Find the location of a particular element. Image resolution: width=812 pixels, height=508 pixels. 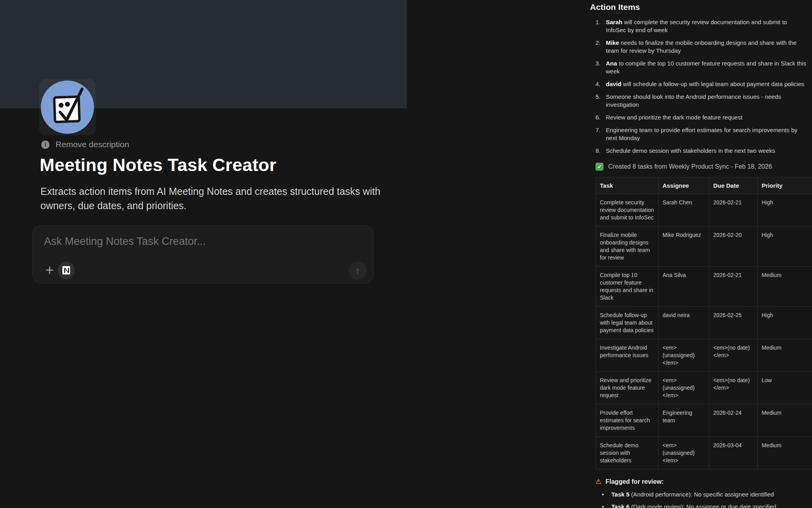

tasks-created-status: ✓ Created 8 tasks from Weekly Product Sy… is located at coordinates (704, 167).